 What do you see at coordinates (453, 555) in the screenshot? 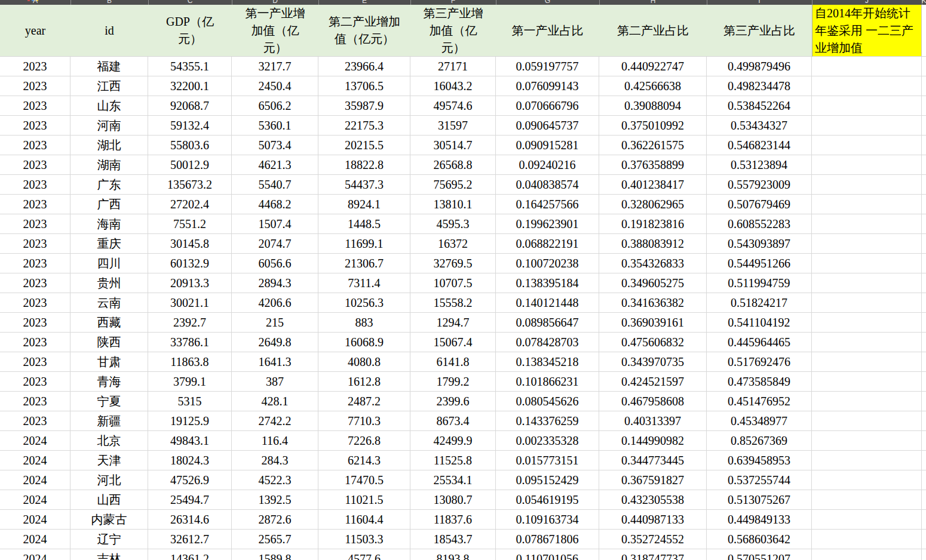
I see `table-cell: 8193.8` at bounding box center [453, 555].